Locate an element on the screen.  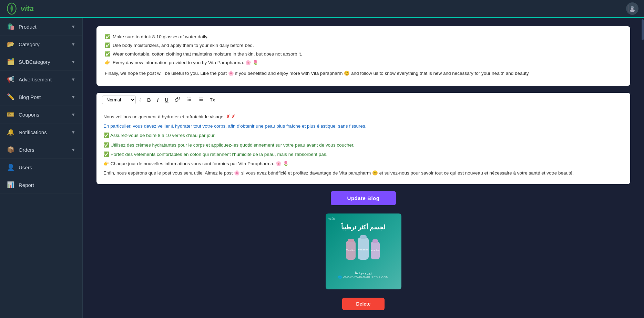
editor-line-1: Nous veillons uniquement à hydrater et r… is located at coordinates (363, 117).